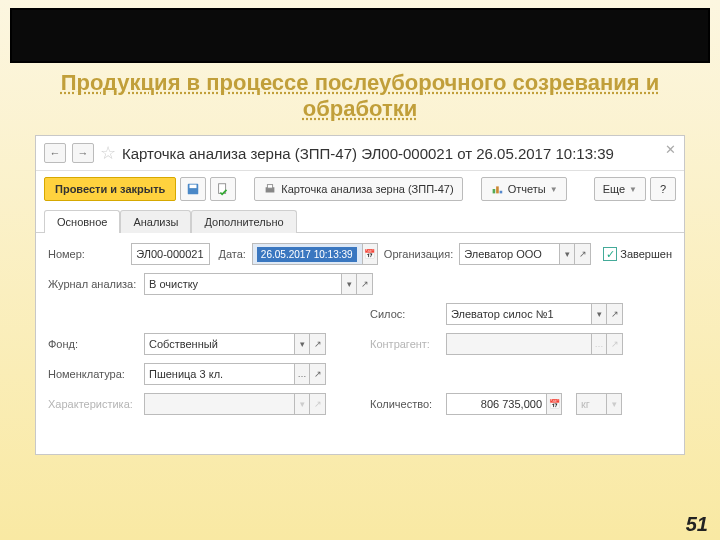 This screenshot has width=720, height=540. What do you see at coordinates (360, 108) in the screenshot?
I see `banner-line2: обработки` at bounding box center [360, 108].